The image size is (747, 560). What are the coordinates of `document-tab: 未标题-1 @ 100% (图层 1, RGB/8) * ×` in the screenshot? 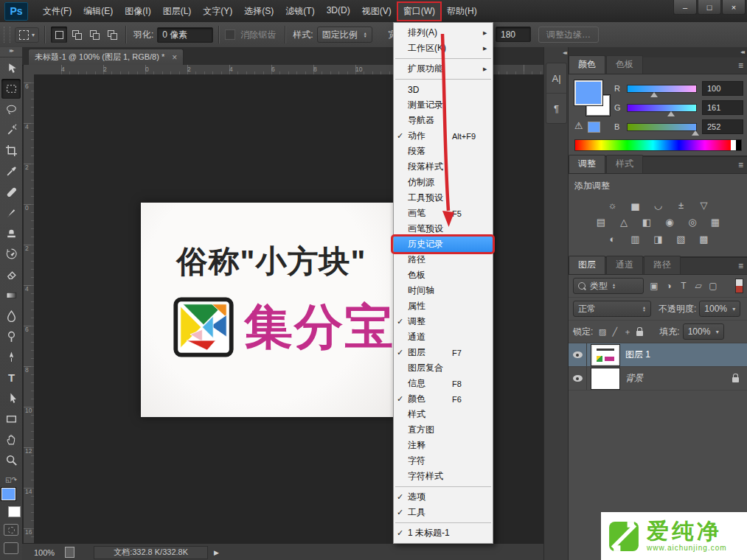 It's located at (106, 57).